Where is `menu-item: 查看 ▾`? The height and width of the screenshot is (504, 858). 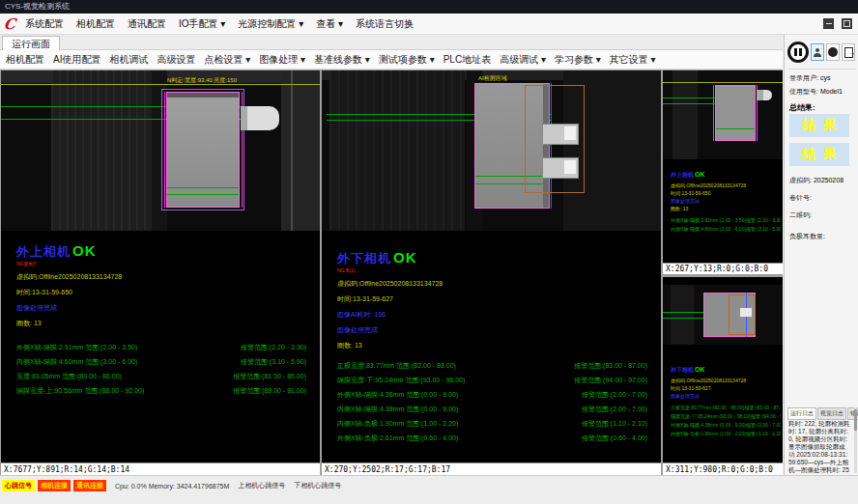
menu-item: 查看 ▾ is located at coordinates (329, 24).